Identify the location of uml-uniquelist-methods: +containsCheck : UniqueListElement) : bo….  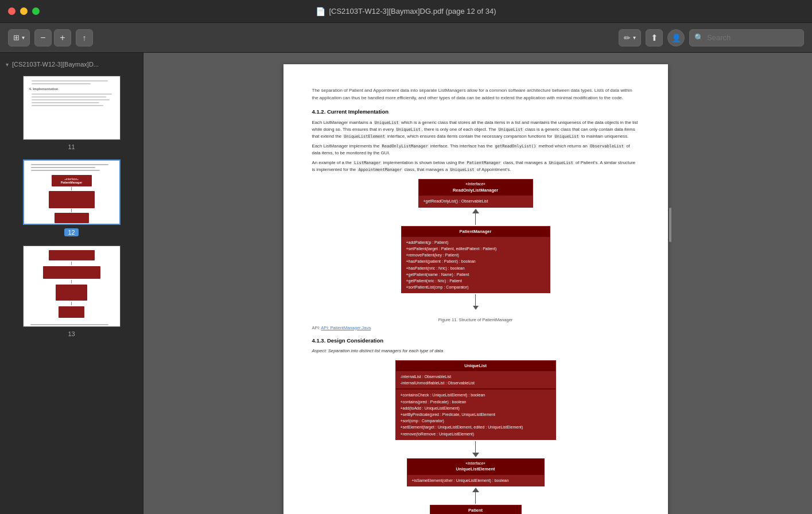
(476, 414).